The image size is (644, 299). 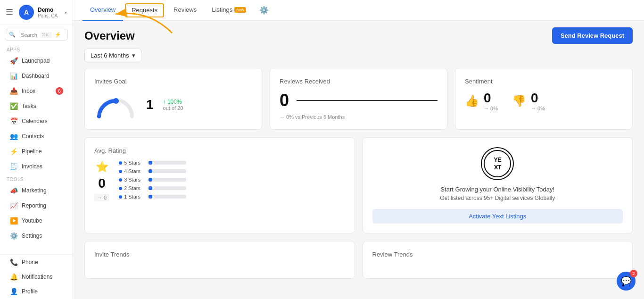 What do you see at coordinates (498, 159) in the screenshot?
I see `svg-text: YE` at bounding box center [498, 159].